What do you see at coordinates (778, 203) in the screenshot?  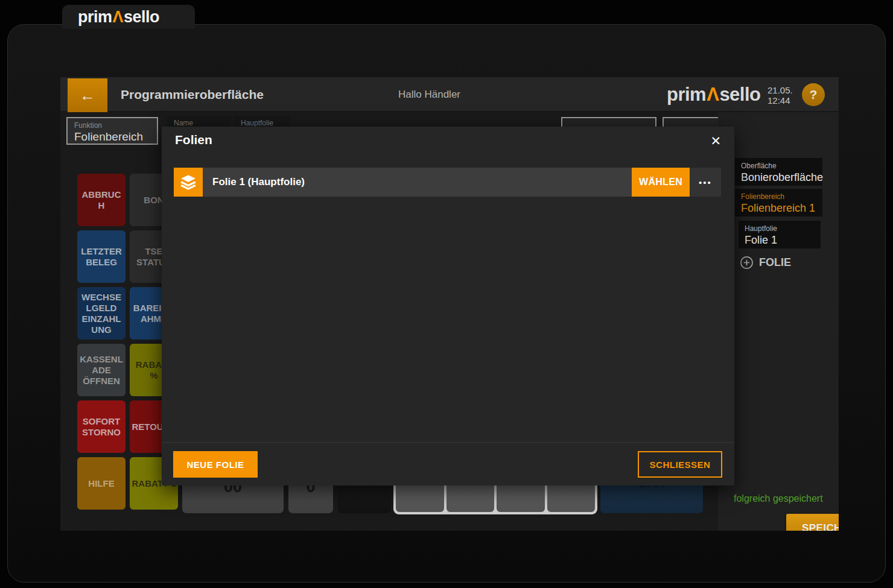 I see `panel-folienbereich: Folienbereich Folienbereich 1` at bounding box center [778, 203].